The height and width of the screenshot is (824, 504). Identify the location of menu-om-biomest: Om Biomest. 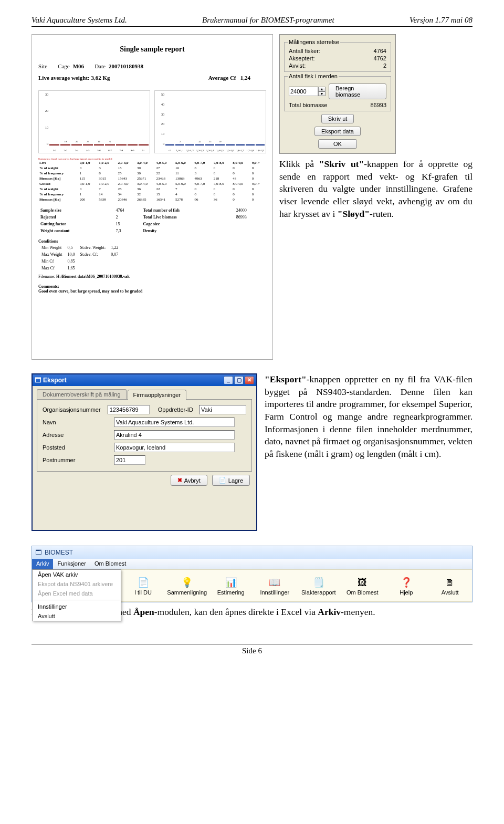
(110, 564).